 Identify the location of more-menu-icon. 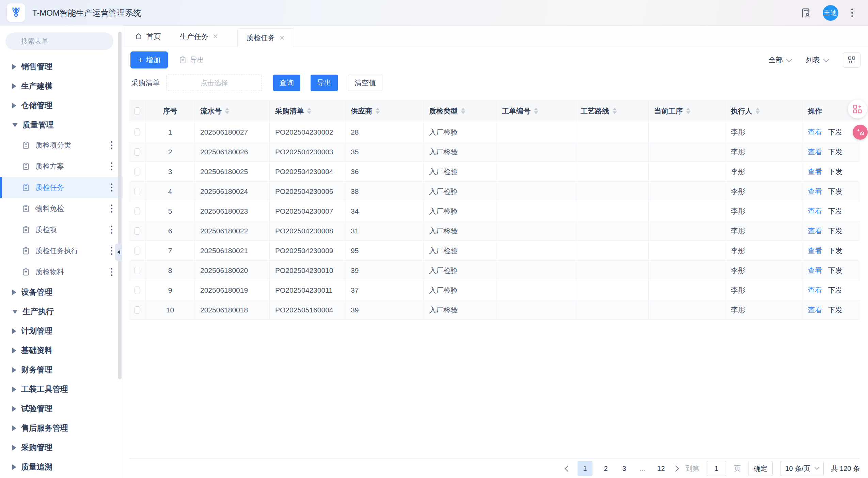
(852, 13).